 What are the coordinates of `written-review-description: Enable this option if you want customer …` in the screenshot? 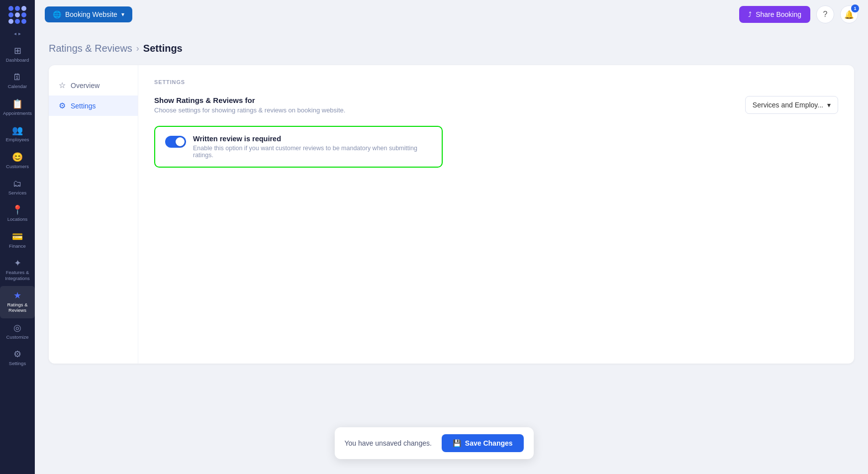 It's located at (312, 152).